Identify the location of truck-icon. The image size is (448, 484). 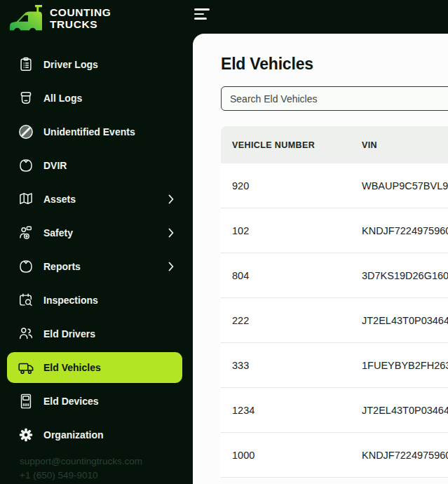
(26, 368).